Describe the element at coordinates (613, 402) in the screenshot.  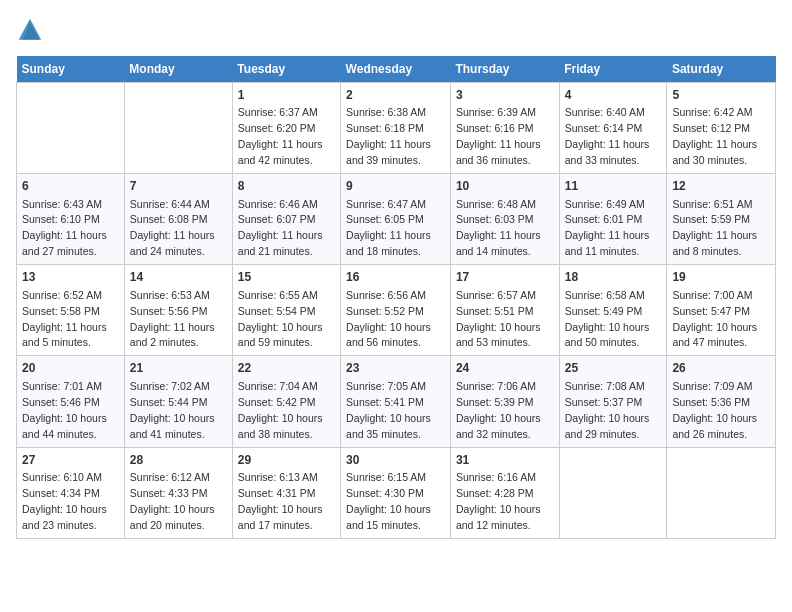
I see `calendar-cell: 25Sunrise: 7:08 AM Sunset: 5:37 PM Dayli…` at that location.